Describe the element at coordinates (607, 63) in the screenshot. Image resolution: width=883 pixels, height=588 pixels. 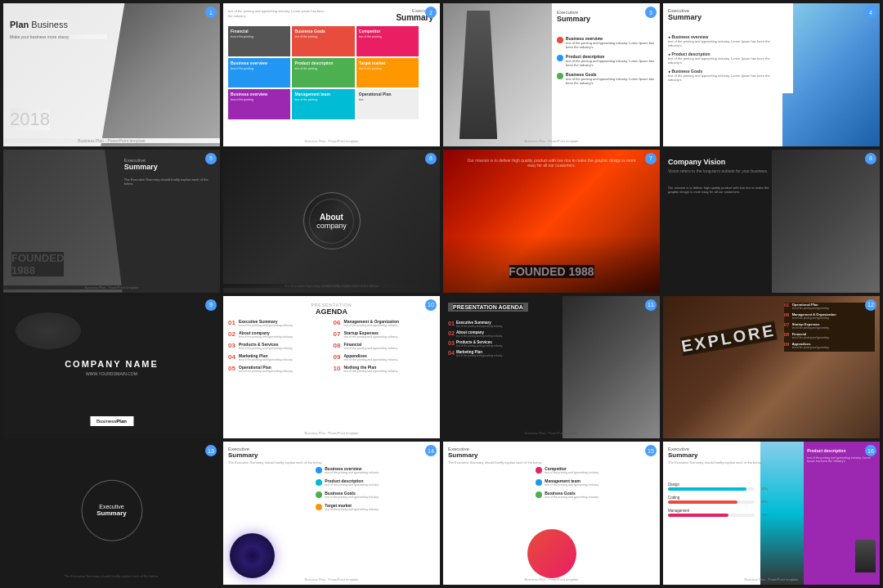
I see `slide3-items: Business overviewtext of the printing an…` at that location.